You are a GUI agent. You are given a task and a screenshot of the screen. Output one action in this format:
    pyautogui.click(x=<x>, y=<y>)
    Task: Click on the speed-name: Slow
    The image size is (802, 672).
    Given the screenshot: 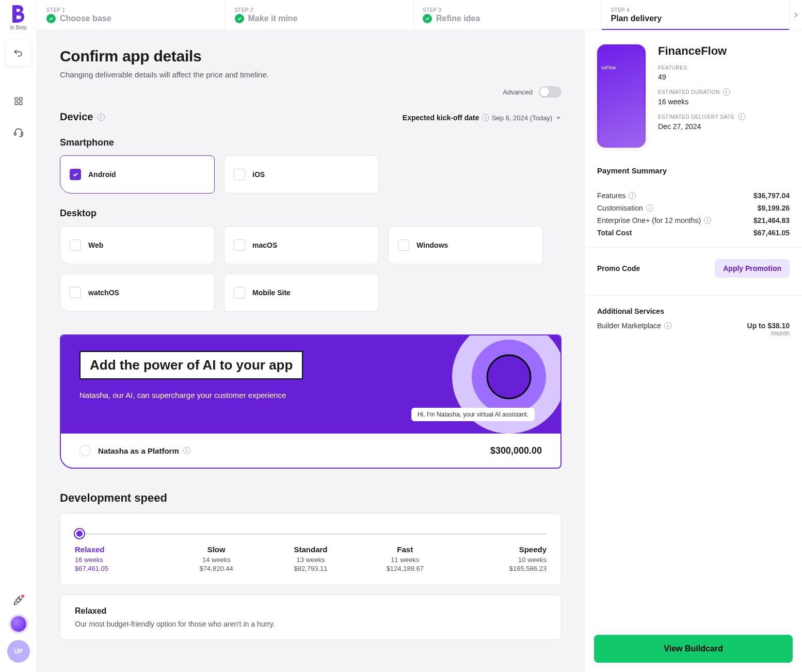 What is the action you would take?
    pyautogui.click(x=217, y=549)
    